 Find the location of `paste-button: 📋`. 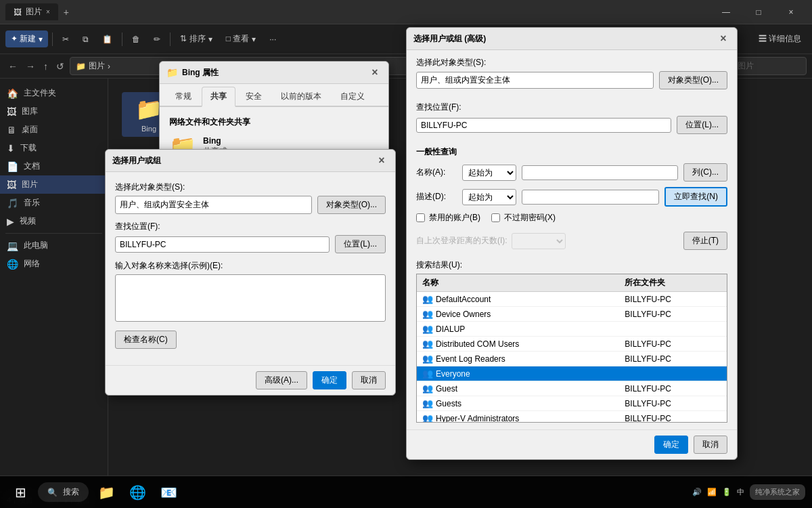

paste-button: 📋 is located at coordinates (107, 39).